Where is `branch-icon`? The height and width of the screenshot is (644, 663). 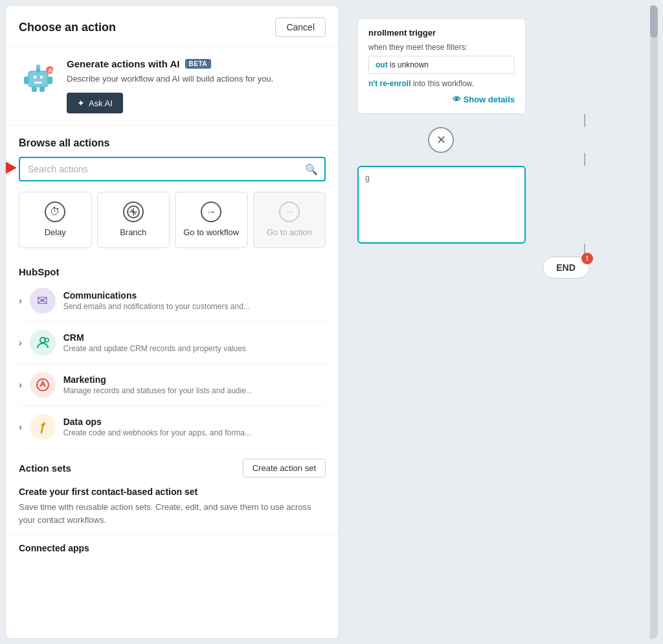 branch-icon is located at coordinates (133, 212).